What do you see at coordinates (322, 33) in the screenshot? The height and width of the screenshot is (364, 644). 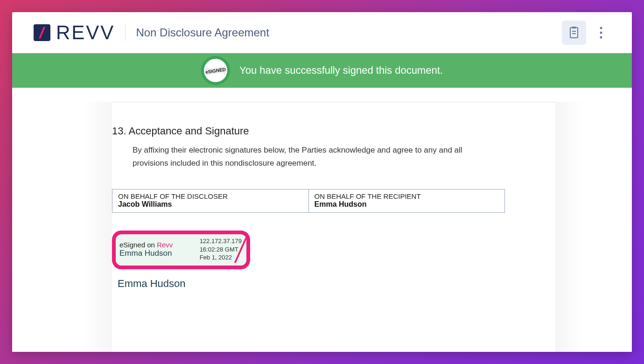 I see `header-bar: REVV Non Disclosure Agreement` at bounding box center [322, 33].